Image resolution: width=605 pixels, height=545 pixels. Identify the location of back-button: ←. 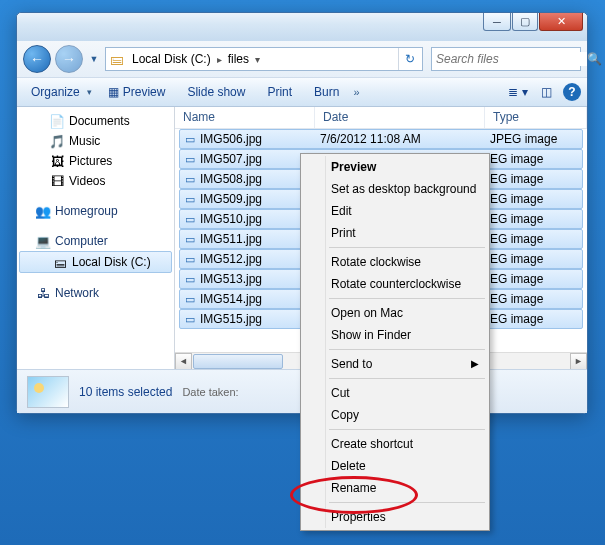
(37, 59).